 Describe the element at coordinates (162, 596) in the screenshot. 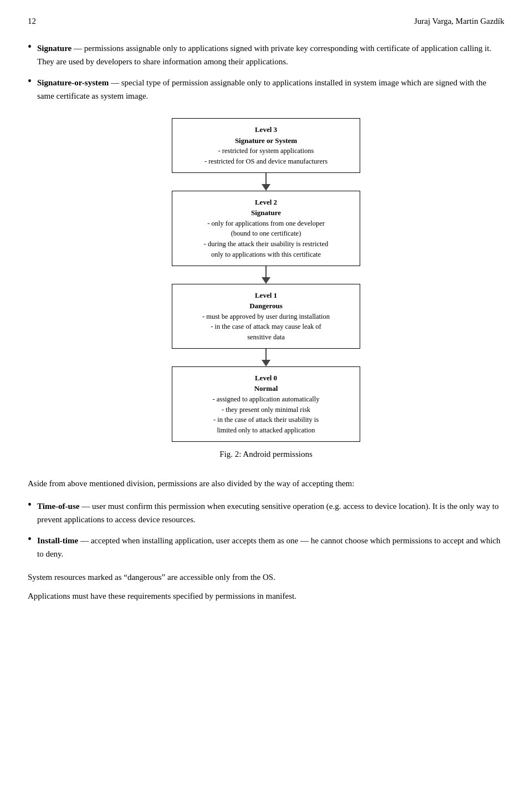

I see `footer-text-2: Applications must have these requirement…` at that location.